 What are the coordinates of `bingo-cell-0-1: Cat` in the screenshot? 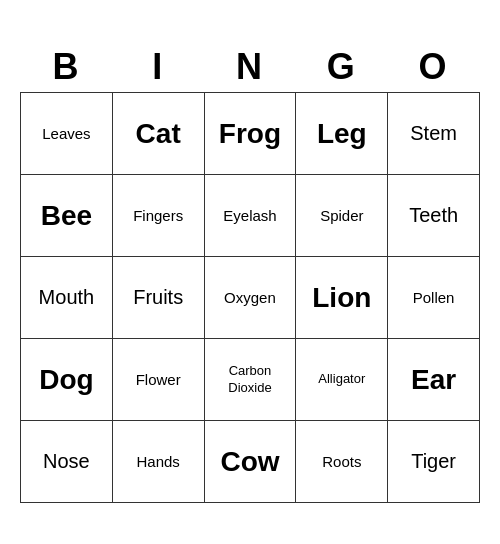 It's located at (158, 134).